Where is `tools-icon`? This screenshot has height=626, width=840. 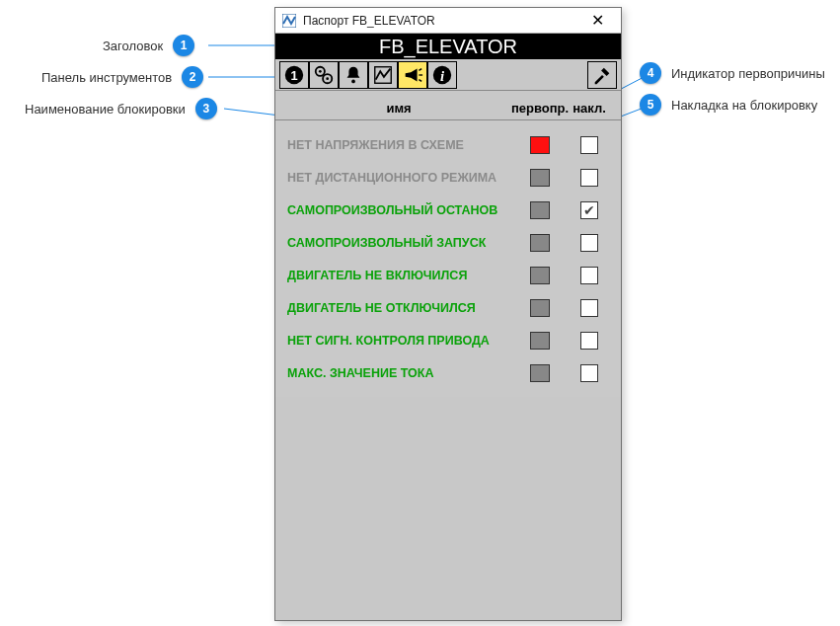
tools-icon is located at coordinates (602, 75).